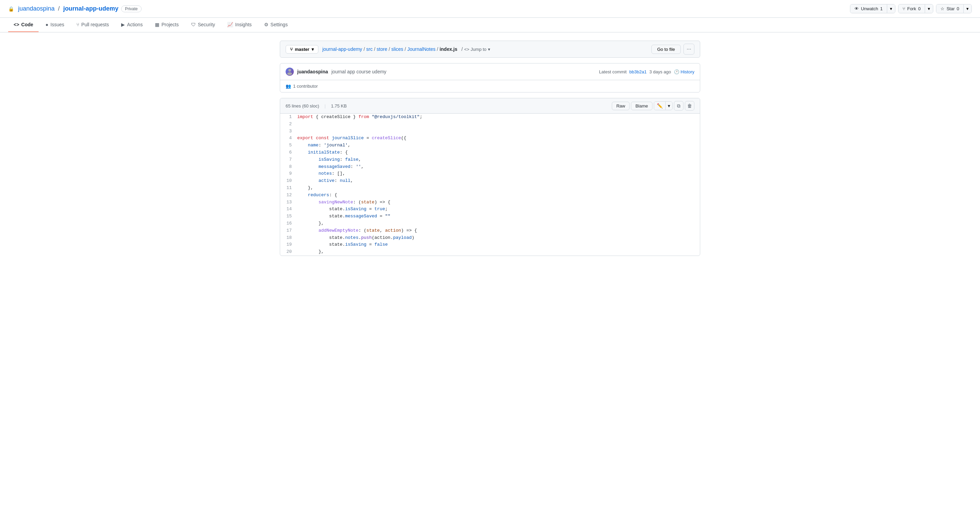 The image size is (980, 518). I want to click on line-number: 14, so click(288, 209).